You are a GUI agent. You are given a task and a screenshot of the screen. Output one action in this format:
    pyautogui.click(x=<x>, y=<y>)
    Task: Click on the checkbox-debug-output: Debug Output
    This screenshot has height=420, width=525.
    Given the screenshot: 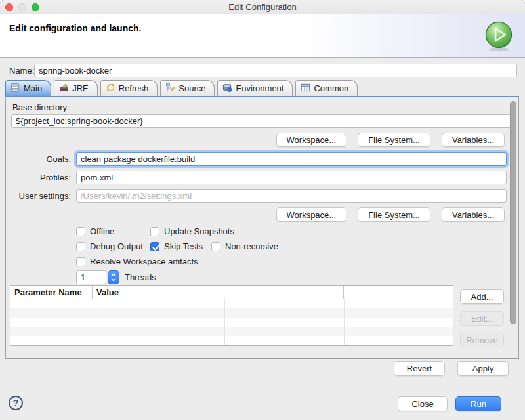 What is the action you would take?
    pyautogui.click(x=110, y=247)
    